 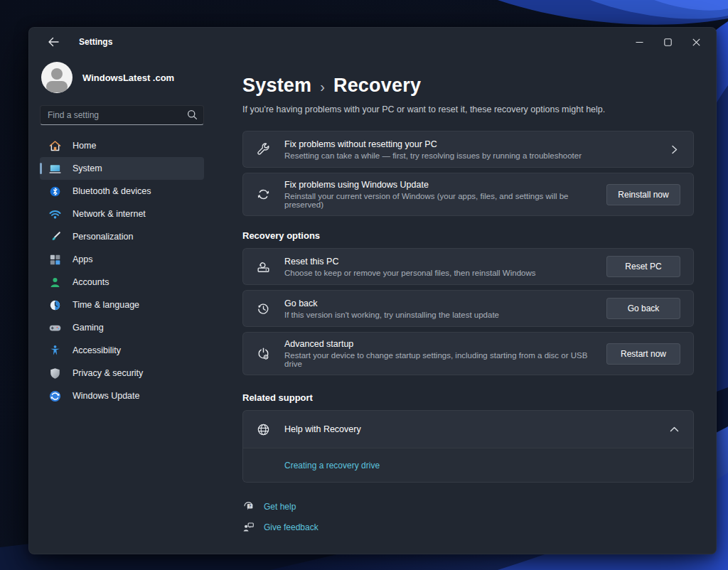 I want to click on footer-links: ? Get help Give feedback, so click(x=468, y=517).